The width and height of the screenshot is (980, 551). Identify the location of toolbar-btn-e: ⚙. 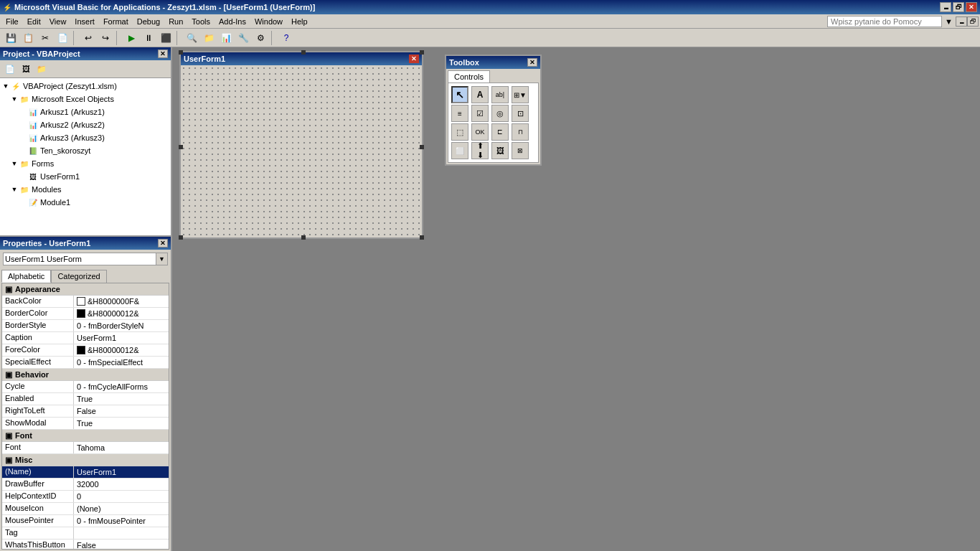
(260, 38).